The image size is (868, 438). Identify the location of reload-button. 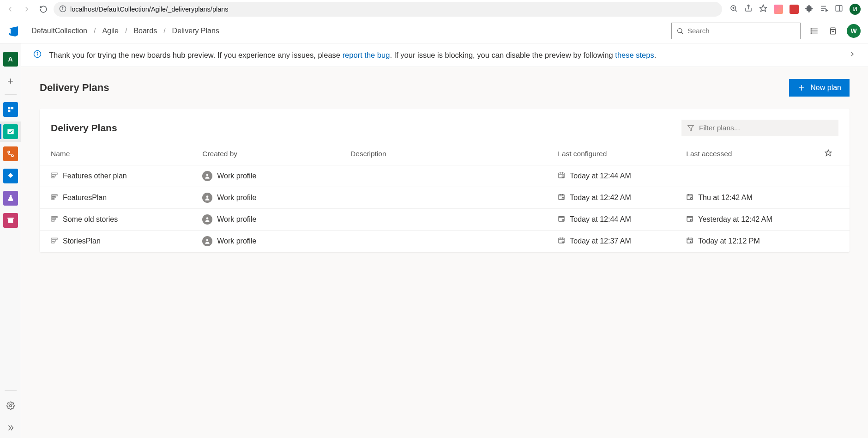
(43, 9).